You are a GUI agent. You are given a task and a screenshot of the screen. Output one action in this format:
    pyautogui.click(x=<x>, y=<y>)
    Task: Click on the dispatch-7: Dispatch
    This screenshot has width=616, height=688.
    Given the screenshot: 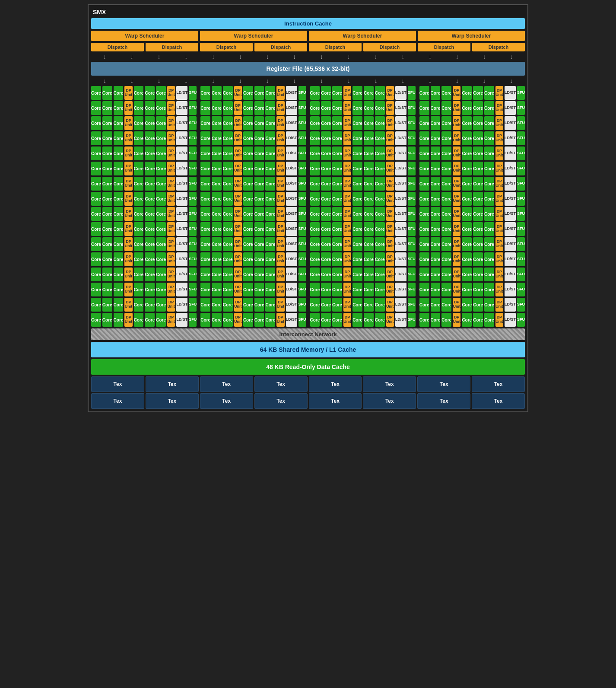 What is the action you would take?
    pyautogui.click(x=444, y=47)
    